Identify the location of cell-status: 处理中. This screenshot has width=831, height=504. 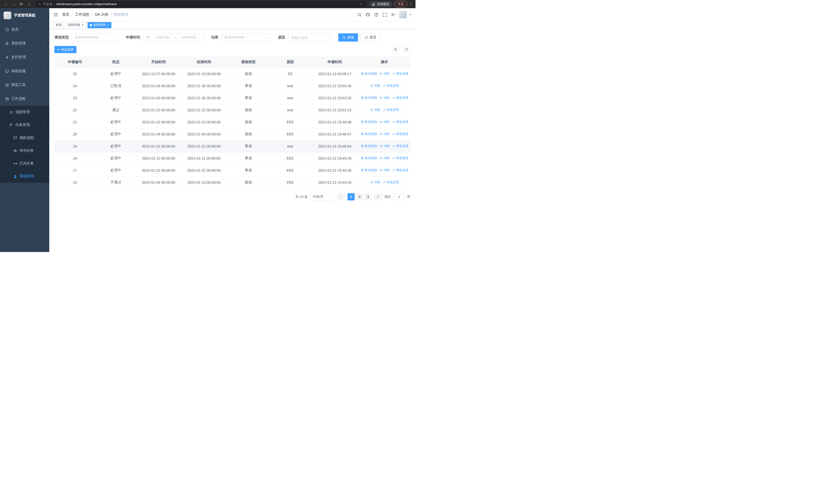
(116, 170).